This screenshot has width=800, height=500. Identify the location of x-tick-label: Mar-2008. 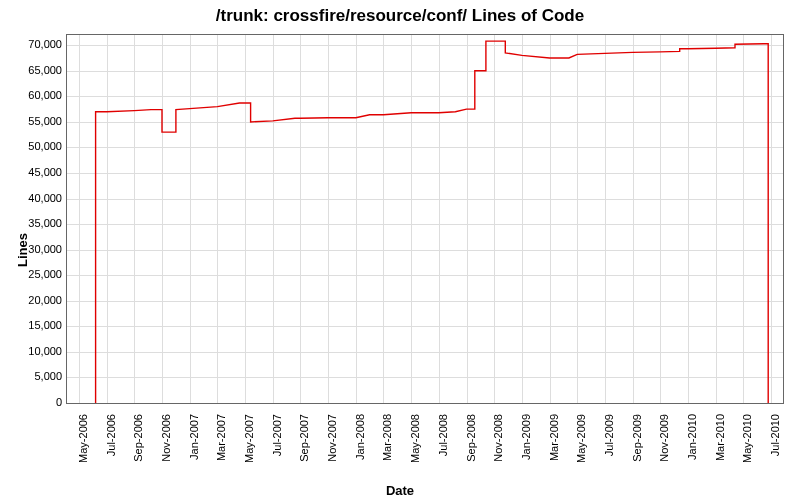
(387, 438).